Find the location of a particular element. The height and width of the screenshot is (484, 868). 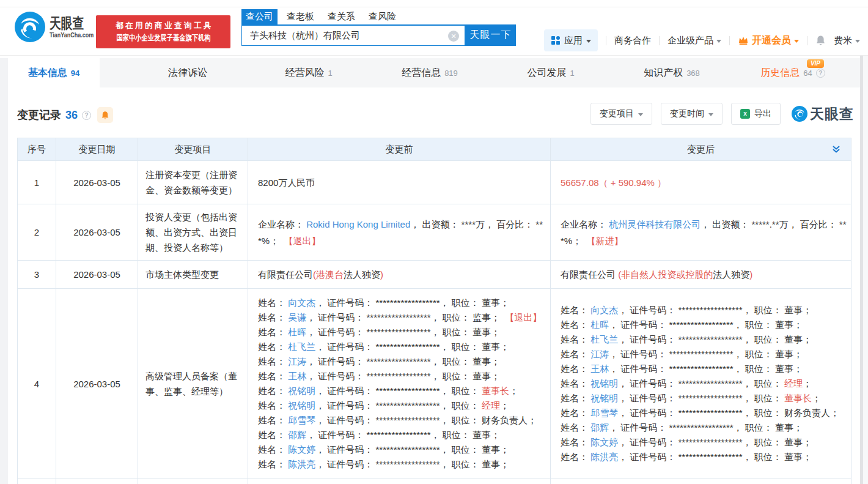

entity-link: Rokid Hong Kong Limited is located at coordinates (358, 224).